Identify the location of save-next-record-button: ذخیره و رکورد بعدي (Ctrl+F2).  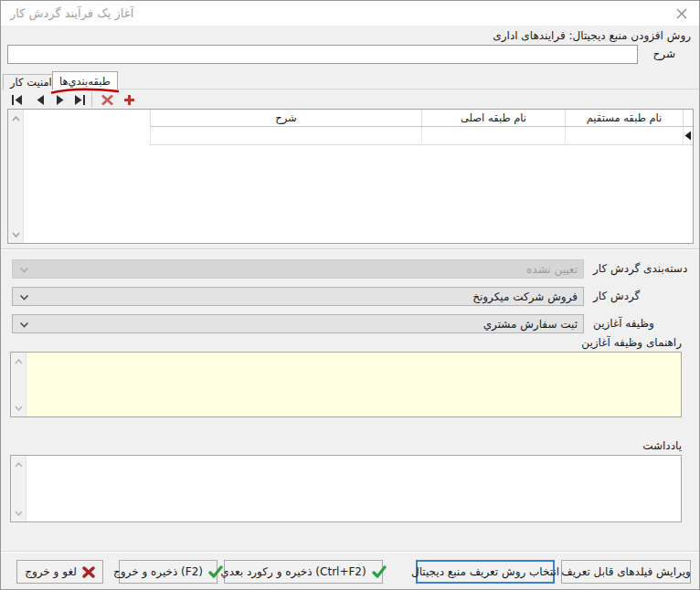
(303, 572).